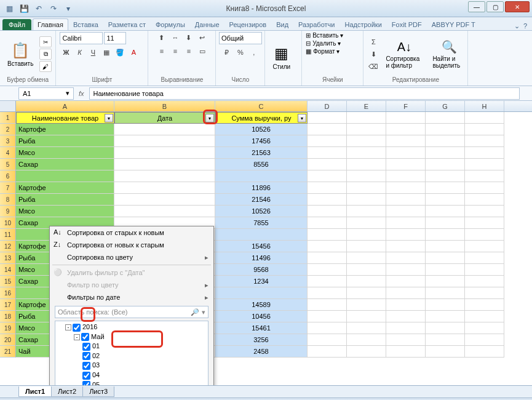  I want to click on redo-icon: ↷, so click(54, 9).